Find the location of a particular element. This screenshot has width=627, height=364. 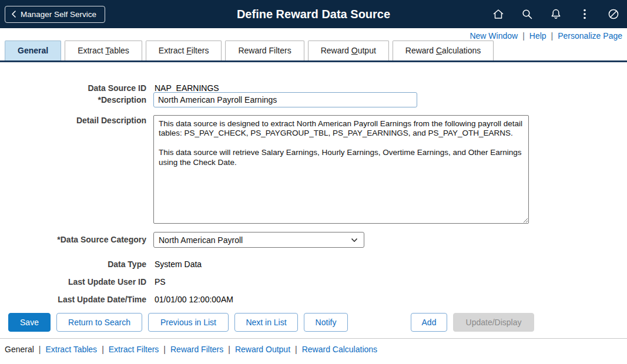

tab-label-part: alculations is located at coordinates (461, 50).